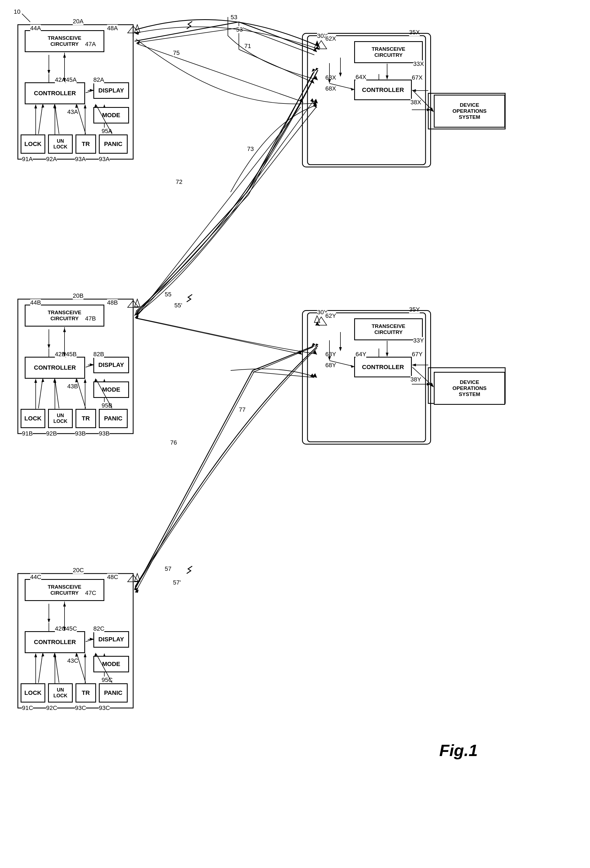 Image resolution: width=590 pixels, height=868 pixels. Describe the element at coordinates (389, 329) in the screenshot. I see `transceive-y: TRANSCEIVECIRCUITRY` at that location.